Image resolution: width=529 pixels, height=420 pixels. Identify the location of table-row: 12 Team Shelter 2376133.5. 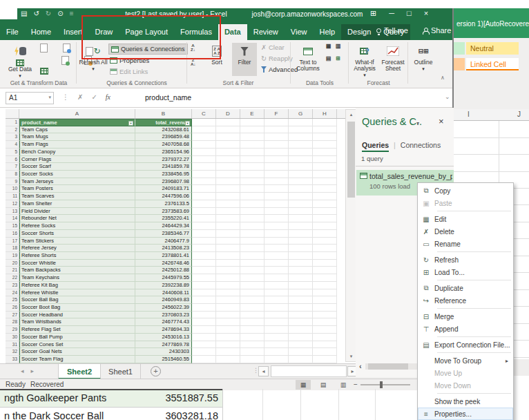
(171, 204).